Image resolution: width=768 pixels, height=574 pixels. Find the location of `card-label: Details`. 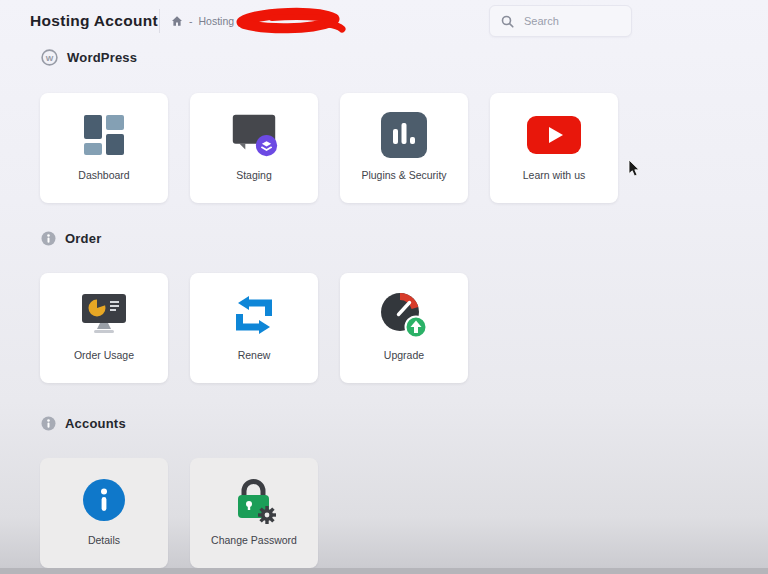

card-label: Details is located at coordinates (104, 540).